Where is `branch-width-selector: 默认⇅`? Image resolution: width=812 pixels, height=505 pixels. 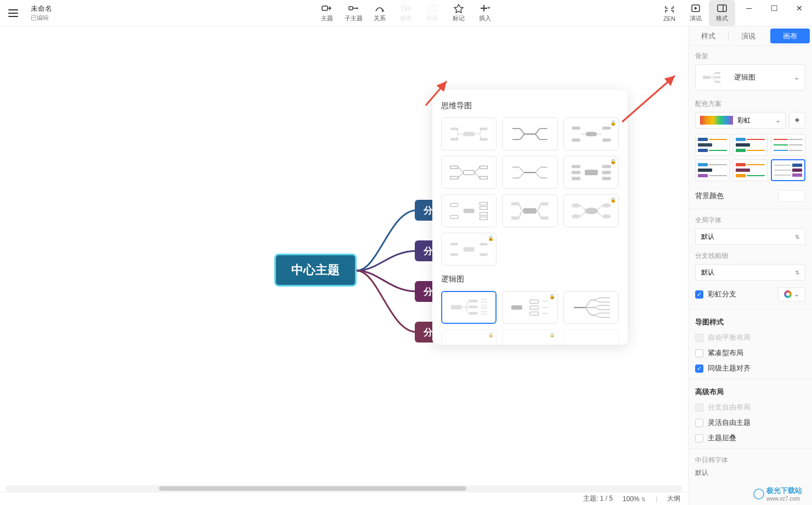 branch-width-selector: 默认⇅ is located at coordinates (751, 272).